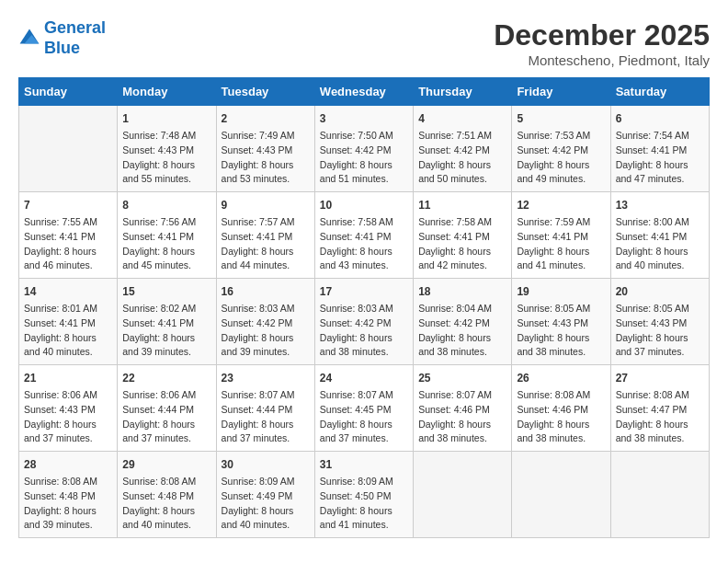 The image size is (728, 563). What do you see at coordinates (364, 495) in the screenshot?
I see `calendar-cell: 31Sunrise: 8:09 AMSunset: 4:50 PMDayligh…` at bounding box center [364, 495].